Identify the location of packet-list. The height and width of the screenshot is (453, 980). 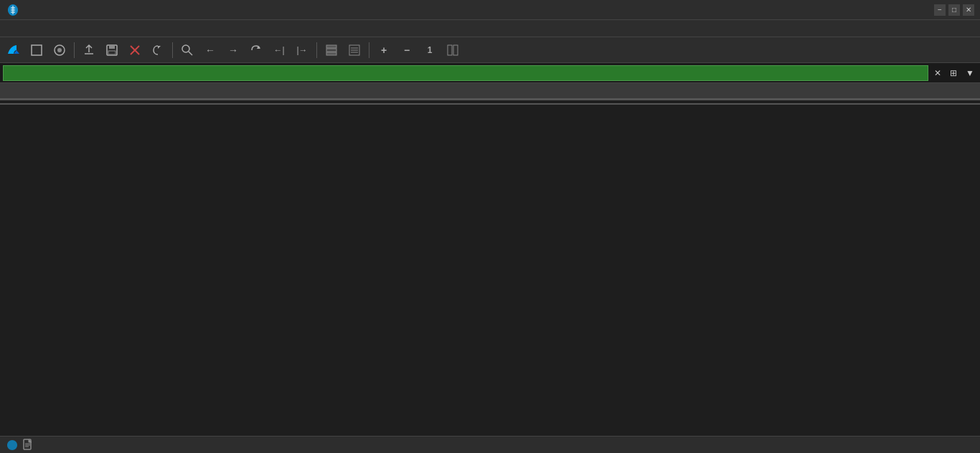
(490, 92).